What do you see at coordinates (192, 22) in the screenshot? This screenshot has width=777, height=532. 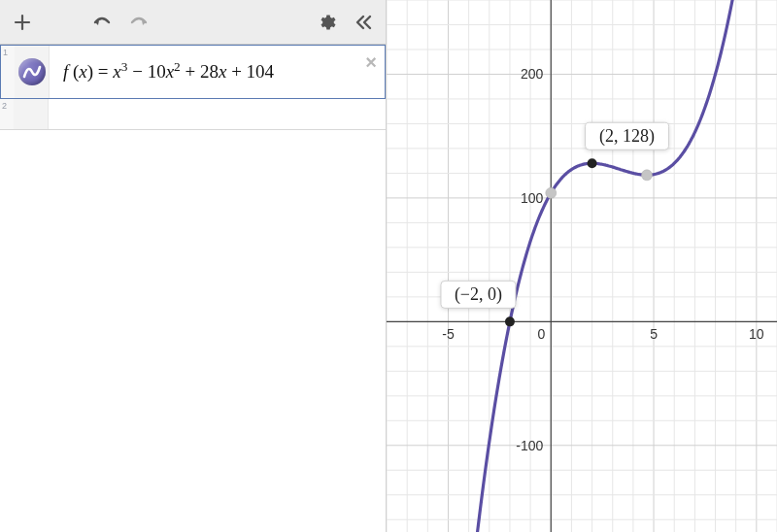 I see `toolbar` at bounding box center [192, 22].